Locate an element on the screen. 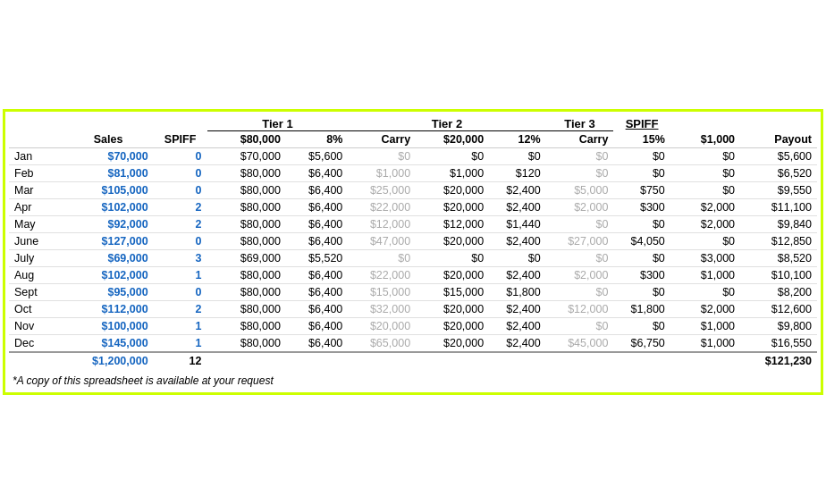 This screenshot has width=826, height=504. total-row: $1,200,000 12 $121,230 is located at coordinates (413, 361).